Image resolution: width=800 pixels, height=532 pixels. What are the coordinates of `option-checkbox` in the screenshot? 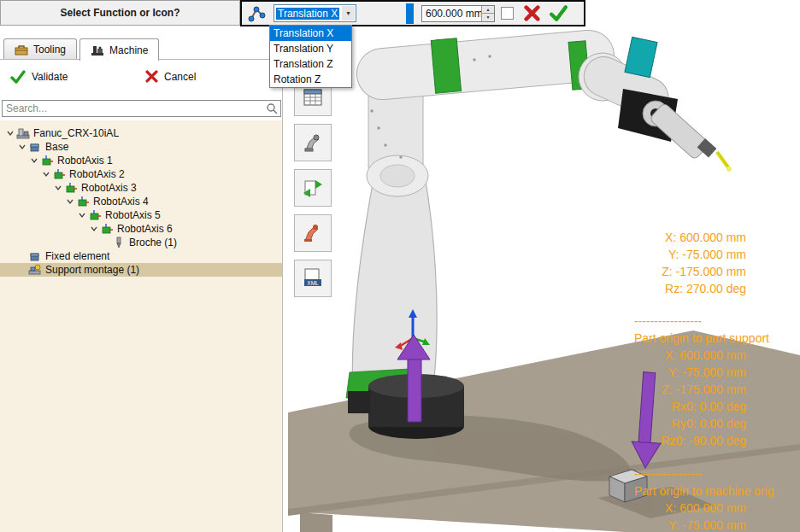 It's located at (508, 14).